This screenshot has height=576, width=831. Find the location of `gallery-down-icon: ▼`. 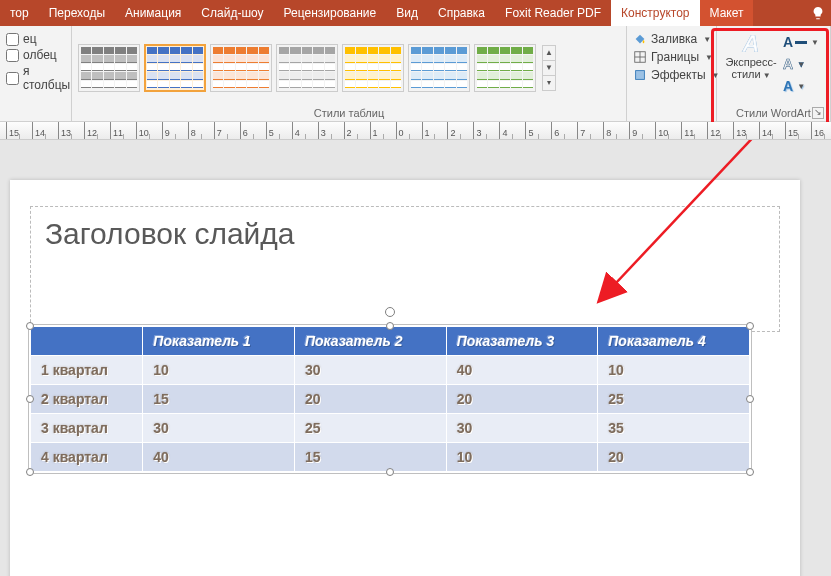

gallery-down-icon: ▼ is located at coordinates (549, 68).